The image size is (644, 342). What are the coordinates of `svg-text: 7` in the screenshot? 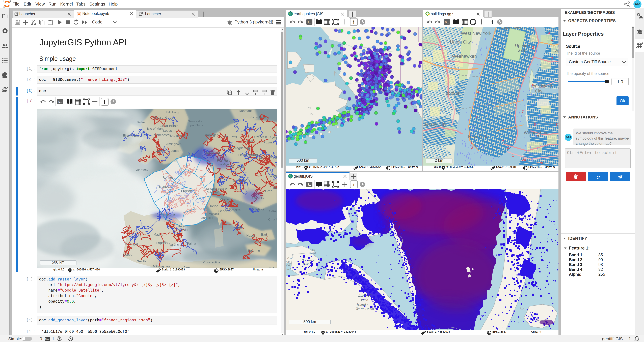 It's located at (523, 111).